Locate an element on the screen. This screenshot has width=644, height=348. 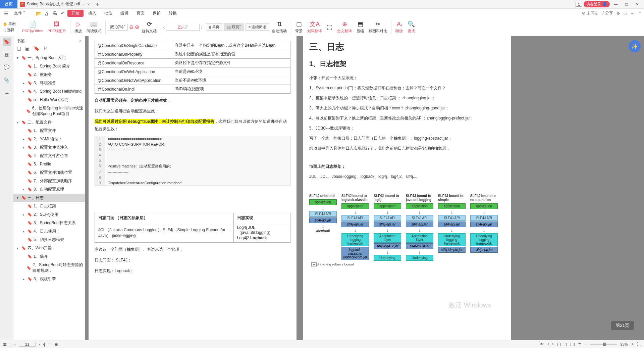
sb-layout2-icon: ▯▯ is located at coordinates (573, 344).